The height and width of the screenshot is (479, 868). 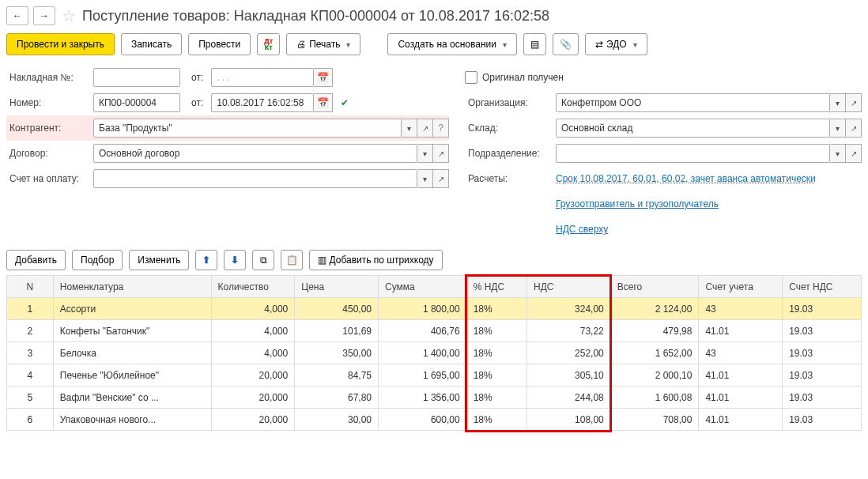 What do you see at coordinates (423, 331) in the screenshot?
I see `cell-sum: 406,76` at bounding box center [423, 331].